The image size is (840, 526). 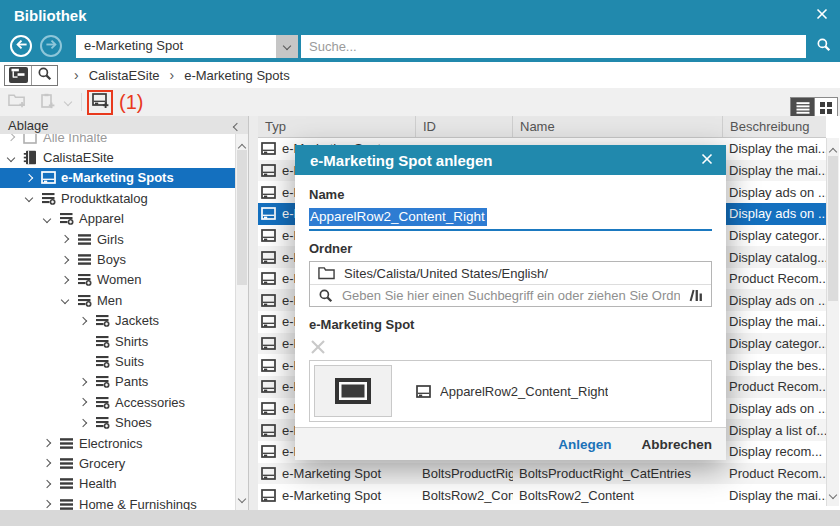 I want to click on name-input: ApparelRow2_Content_Right, so click(x=510, y=219).